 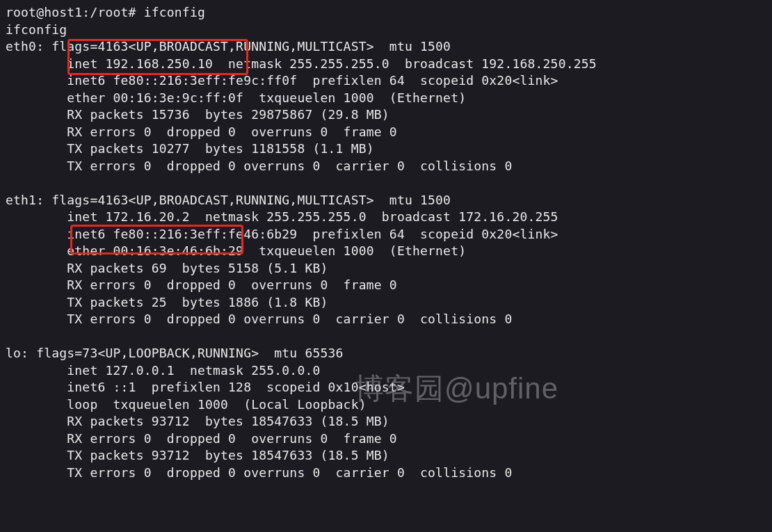 What do you see at coordinates (386, 405) in the screenshot?
I see `lo-loop: loop txqueuelen 1000 (Local Loopback)` at bounding box center [386, 405].